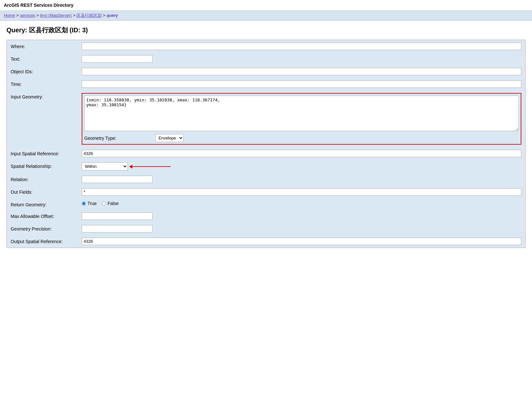 Image resolution: width=532 pixels, height=401 pixels. Describe the element at coordinates (46, 179) in the screenshot. I see `relation-label: Relation:` at that location.